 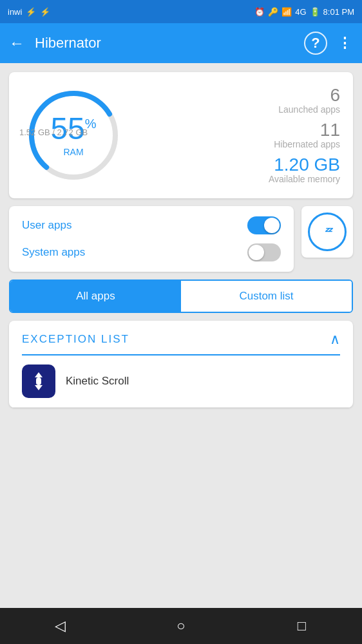 What do you see at coordinates (256, 252) in the screenshot?
I see `system-apps-knob` at bounding box center [256, 252].